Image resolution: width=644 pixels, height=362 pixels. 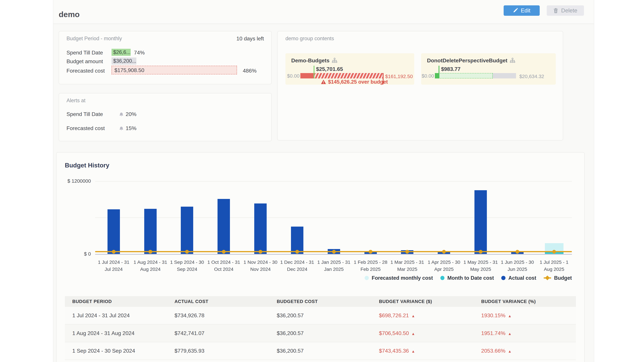 What do you see at coordinates (422, 333) in the screenshot?
I see `variance-cell: $706,540.50▲` at bounding box center [422, 333].